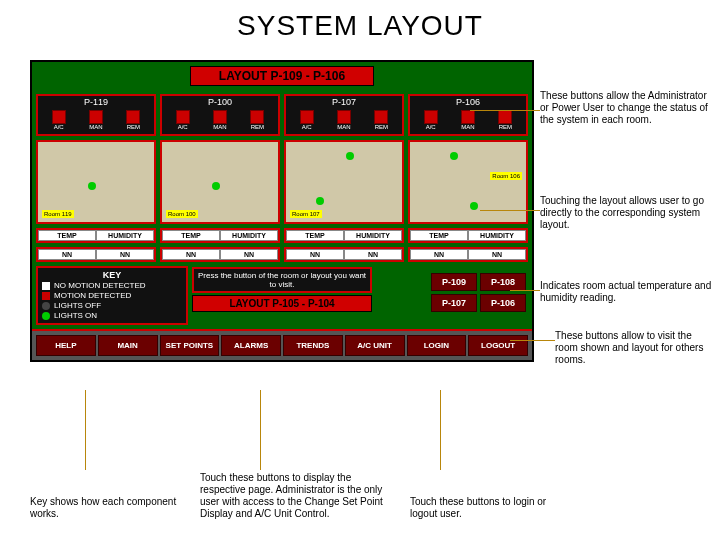 The image size is (720, 540). I want to click on nav-trends: TRENDS, so click(313, 346).